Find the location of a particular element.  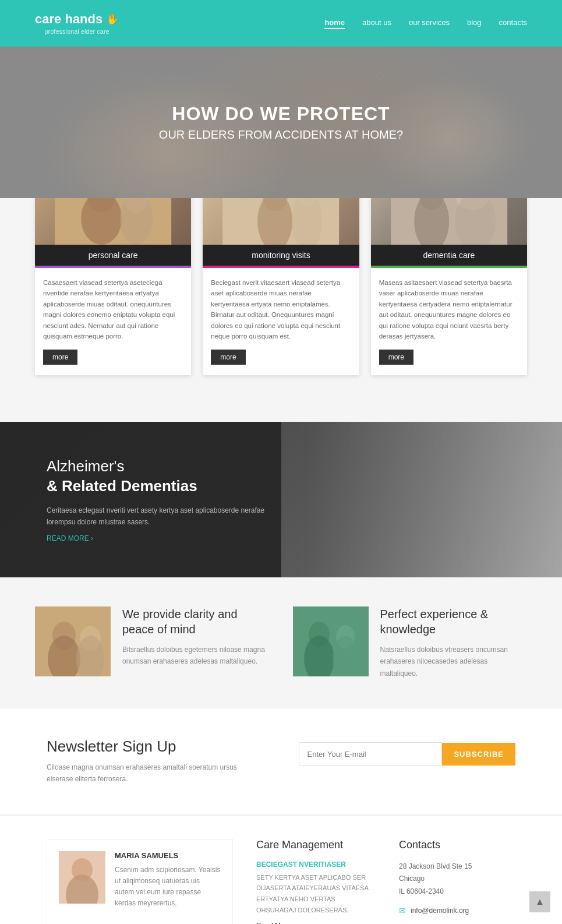

logo-sub: professional elder care is located at coordinates (77, 31).